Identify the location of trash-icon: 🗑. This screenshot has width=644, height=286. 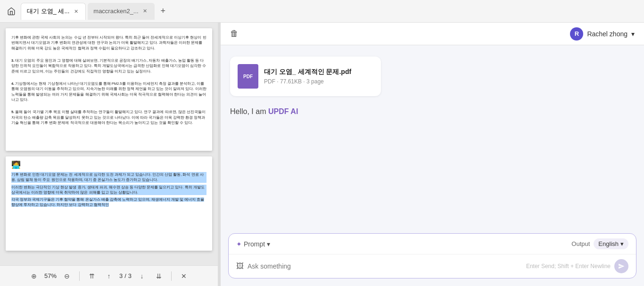
(234, 34).